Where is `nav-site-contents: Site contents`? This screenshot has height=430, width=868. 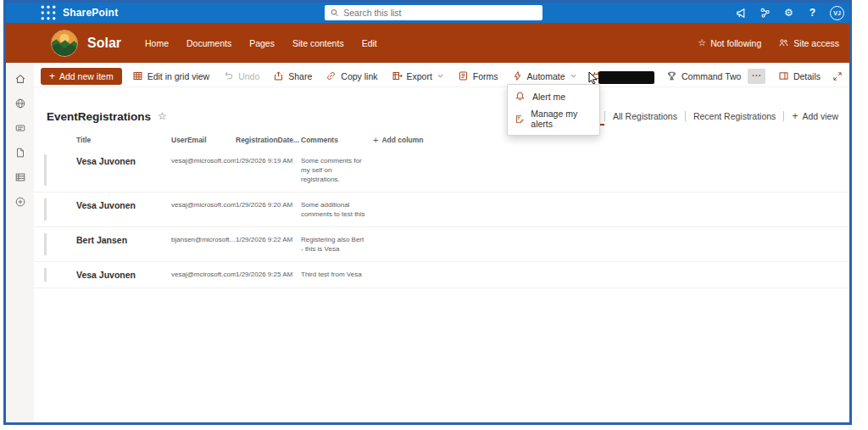 nav-site-contents: Site contents is located at coordinates (319, 43).